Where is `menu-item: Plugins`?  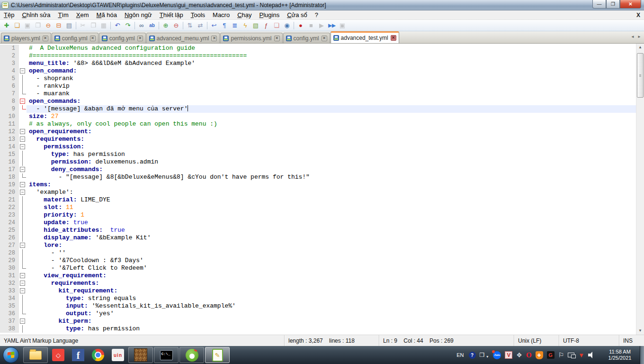
menu-item: Plugins is located at coordinates (270, 15).